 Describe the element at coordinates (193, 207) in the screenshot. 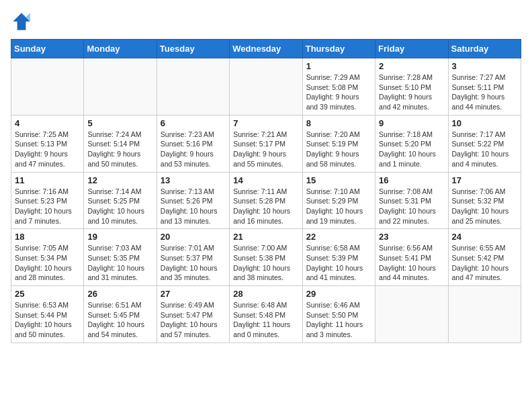

I see `day-info: Sunrise: 7:13 AM Sunset: 5:26 PM Dayligh…` at that location.